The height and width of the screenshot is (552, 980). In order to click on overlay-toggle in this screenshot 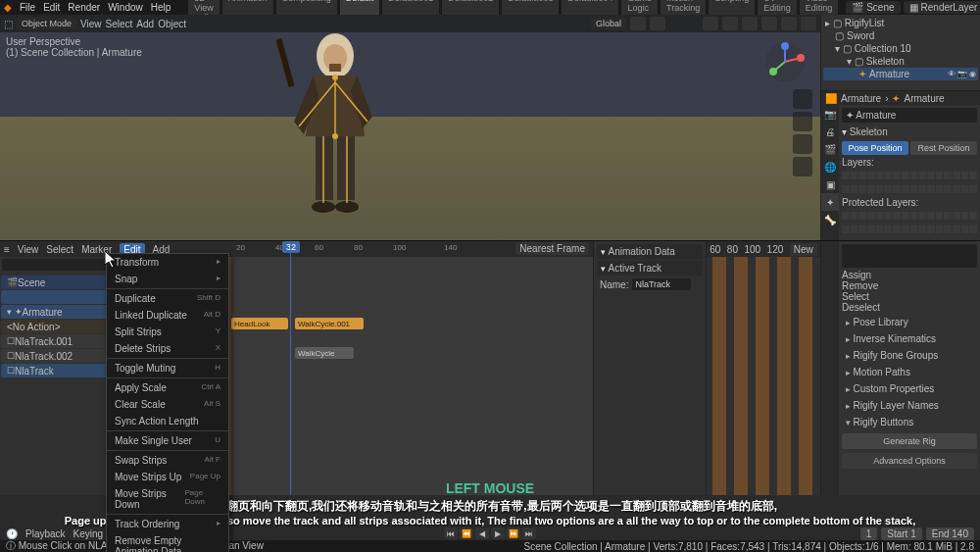, I will do `click(710, 24)`.